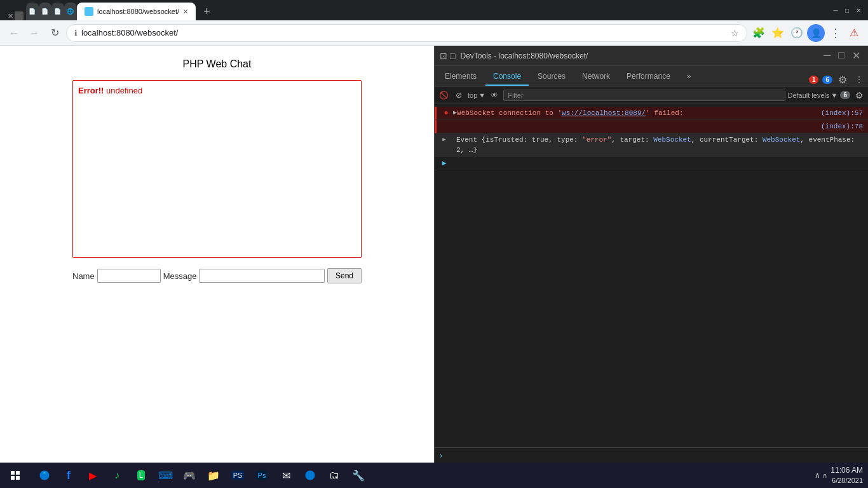  Describe the element at coordinates (444, 163) in the screenshot. I see `prompt-arrow-icon: ▶` at that location.